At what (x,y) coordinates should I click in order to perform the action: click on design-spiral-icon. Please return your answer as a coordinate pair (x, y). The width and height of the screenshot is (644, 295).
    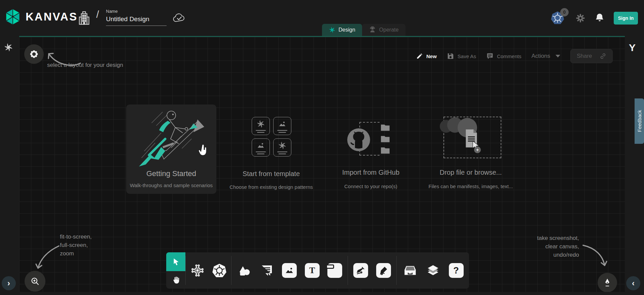
    Looking at the image, I should click on (332, 30).